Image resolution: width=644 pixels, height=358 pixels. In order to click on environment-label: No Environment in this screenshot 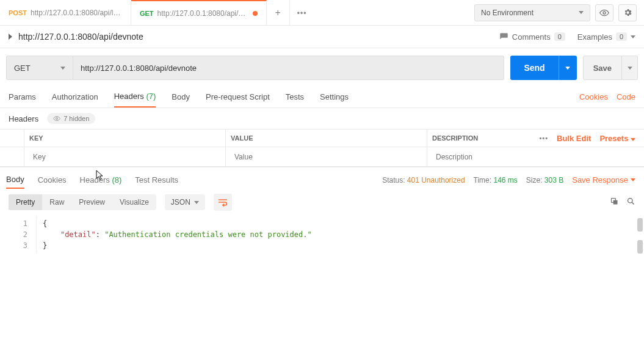, I will do `click(507, 13)`.